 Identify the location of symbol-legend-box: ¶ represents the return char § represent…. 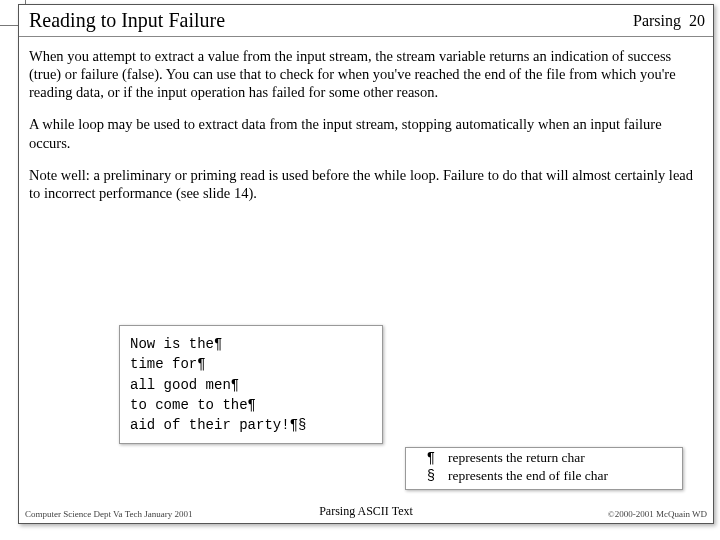
(544, 468).